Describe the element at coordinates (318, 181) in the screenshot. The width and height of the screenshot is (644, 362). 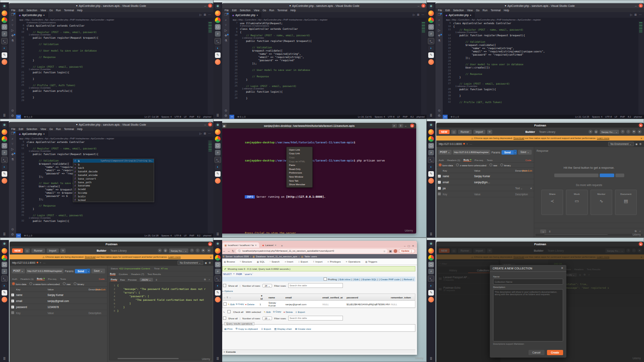
I see `terminal-output: sanjay@dev-desktop:/var/www/html/tutoria…` at that location.